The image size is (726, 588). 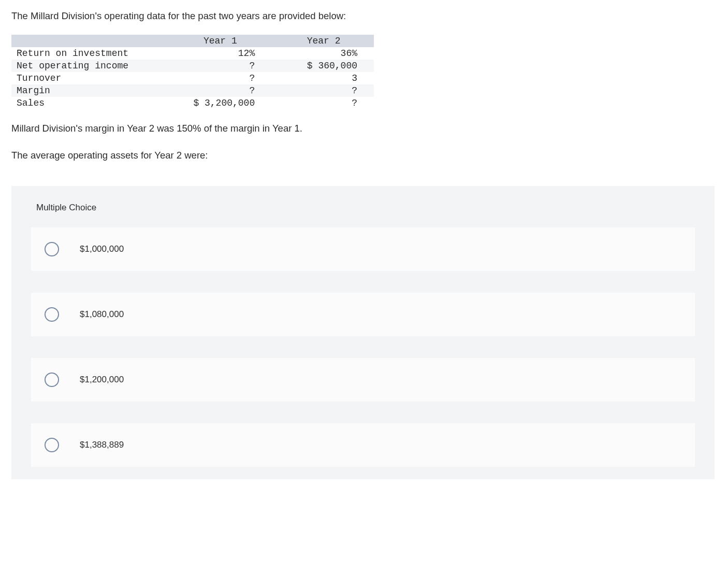 I want to click on option-2: $1,200,000, so click(x=363, y=380).